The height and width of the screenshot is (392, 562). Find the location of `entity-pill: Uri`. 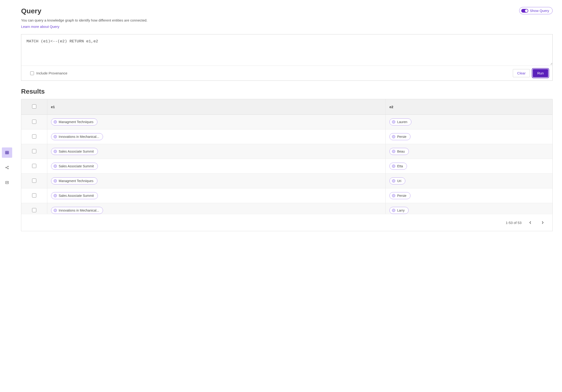

entity-pill: Uri is located at coordinates (398, 181).